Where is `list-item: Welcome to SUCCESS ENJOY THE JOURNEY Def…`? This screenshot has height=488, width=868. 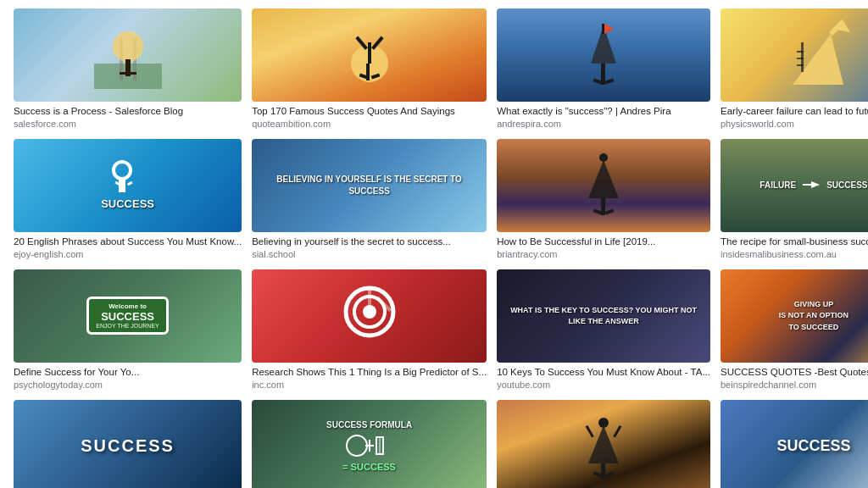
list-item: Welcome to SUCCESS ENJOY THE JOURNEY Def… is located at coordinates (127, 330).